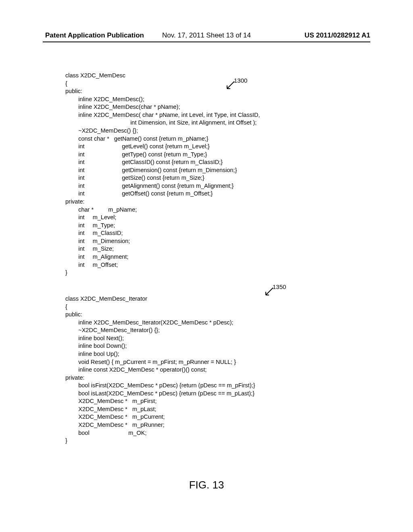 The height and width of the screenshot is (532, 413). I want to click on header-left: Patent Application Publication, so click(94, 35).